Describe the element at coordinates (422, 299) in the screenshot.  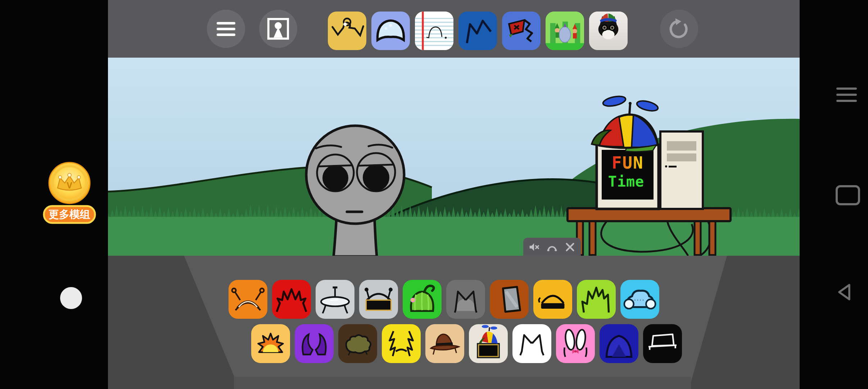
I see `green-melon-hat-glyph` at that location.